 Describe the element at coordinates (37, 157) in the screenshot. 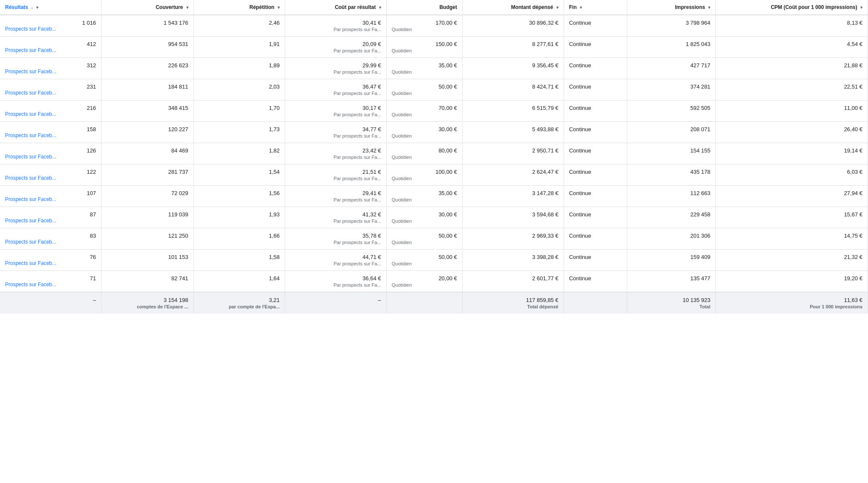

I see `resultats-link-6: Prospects sur Faceb...` at that location.